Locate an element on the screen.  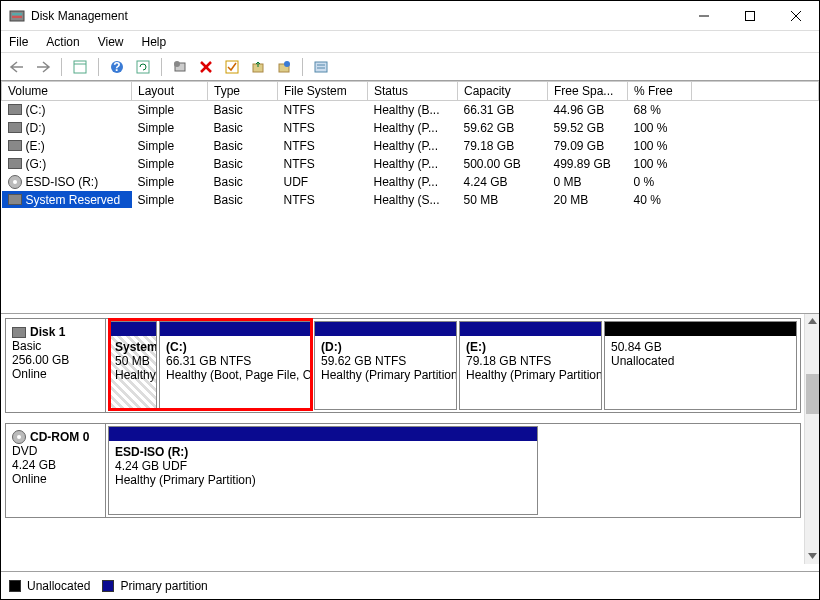
menu-bar: File Action View Help is located at coordinates (410, 42).